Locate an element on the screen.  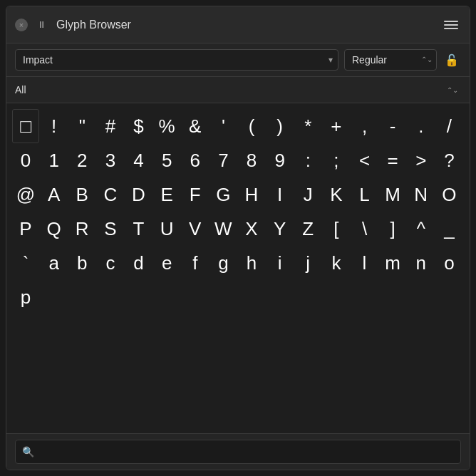
glyph-cell: l is located at coordinates (365, 263).